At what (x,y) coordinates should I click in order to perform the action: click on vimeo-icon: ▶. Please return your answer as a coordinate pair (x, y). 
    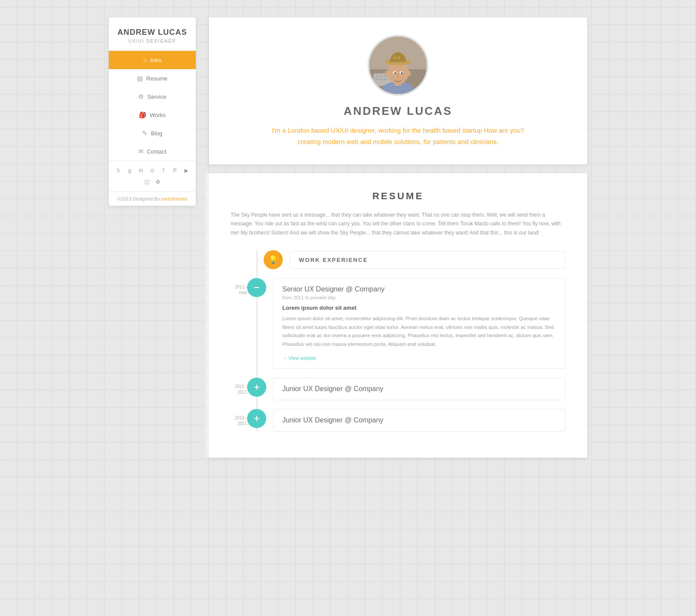
    Looking at the image, I should click on (186, 171).